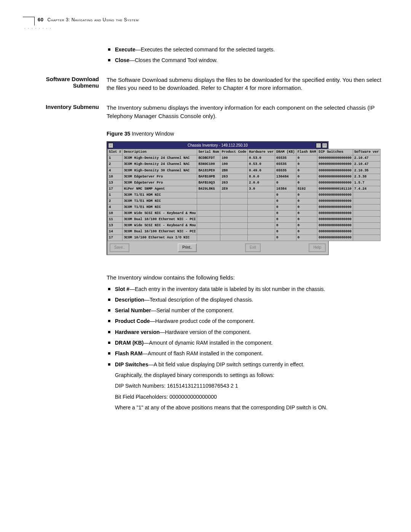  Describe the element at coordinates (218, 198) in the screenshot. I see `inventory-window: - Chassis Inventory - 149.112.250.10 ·□ …` at that location.